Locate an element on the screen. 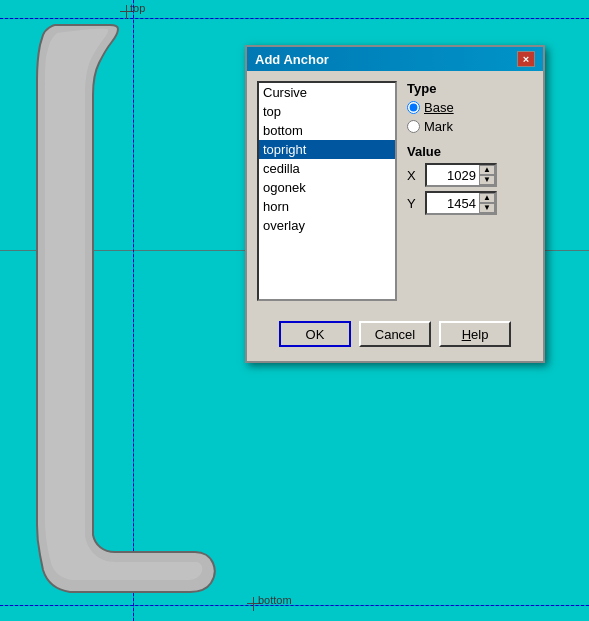 Image resolution: width=589 pixels, height=621 pixels. cancel-button: Cancel is located at coordinates (395, 334).